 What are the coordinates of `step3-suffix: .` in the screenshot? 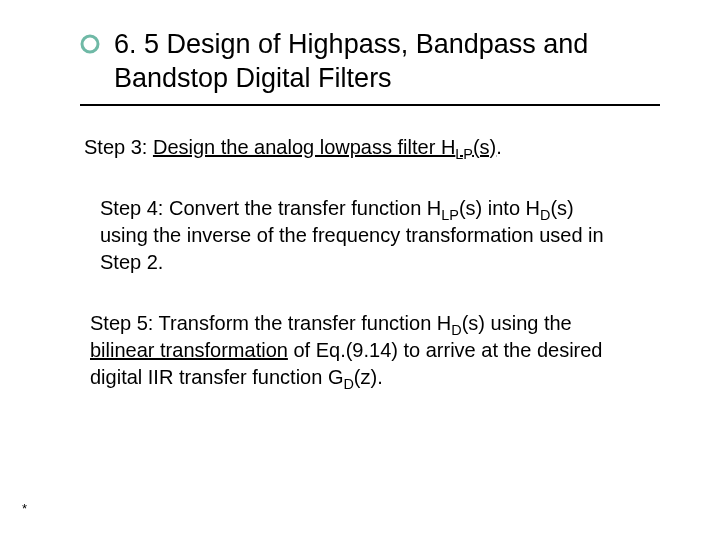 It's located at (499, 147).